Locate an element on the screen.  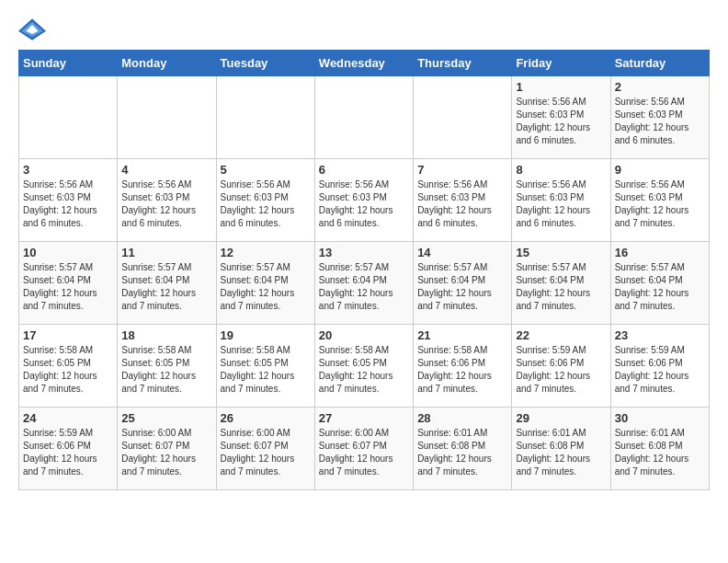
day-number: 18 is located at coordinates (166, 335).